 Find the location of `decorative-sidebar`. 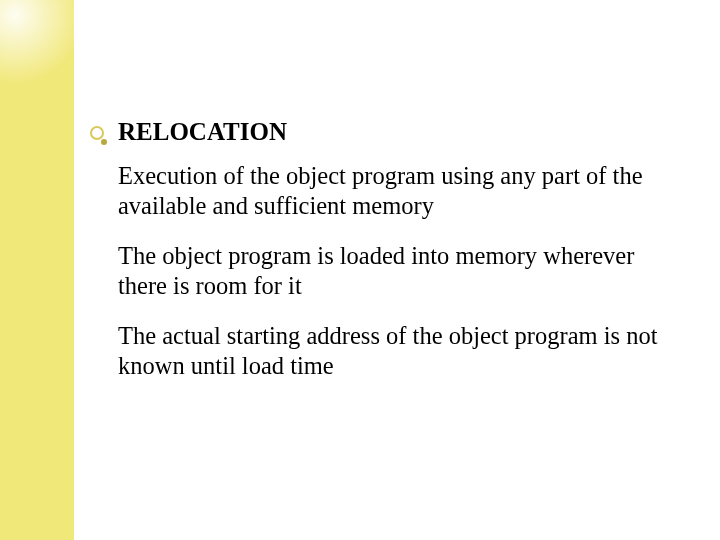

decorative-sidebar is located at coordinates (37, 270).